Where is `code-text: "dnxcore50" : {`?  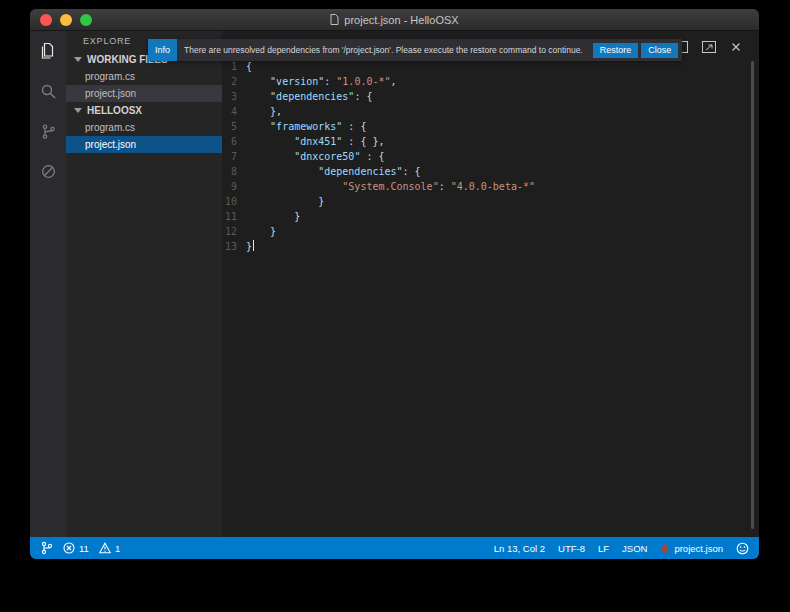
code-text: "dnxcore50" : { is located at coordinates (316, 156).